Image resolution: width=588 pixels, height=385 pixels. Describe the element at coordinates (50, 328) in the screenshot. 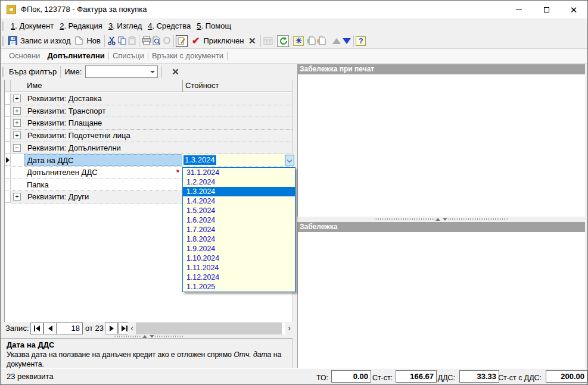

I see `prev-record-button` at that location.